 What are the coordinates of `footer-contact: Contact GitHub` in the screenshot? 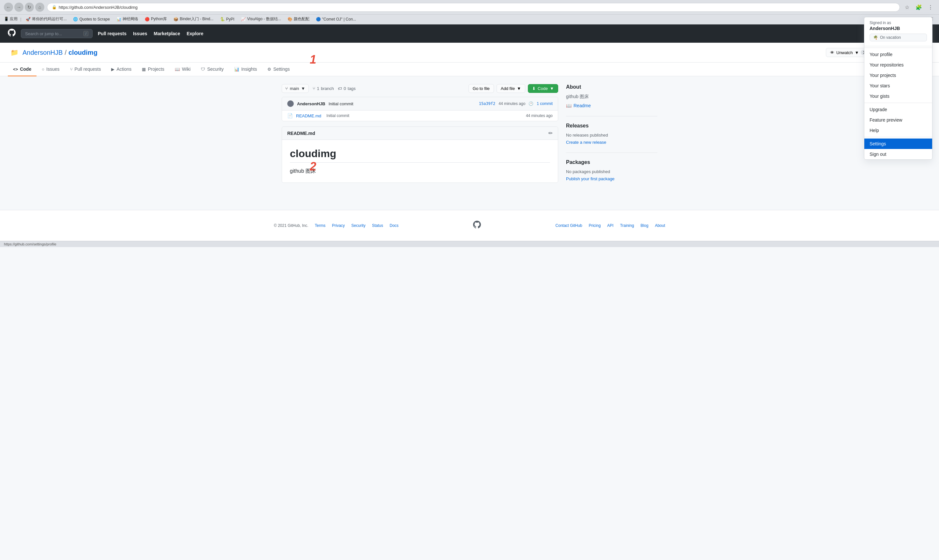 It's located at (569, 226).